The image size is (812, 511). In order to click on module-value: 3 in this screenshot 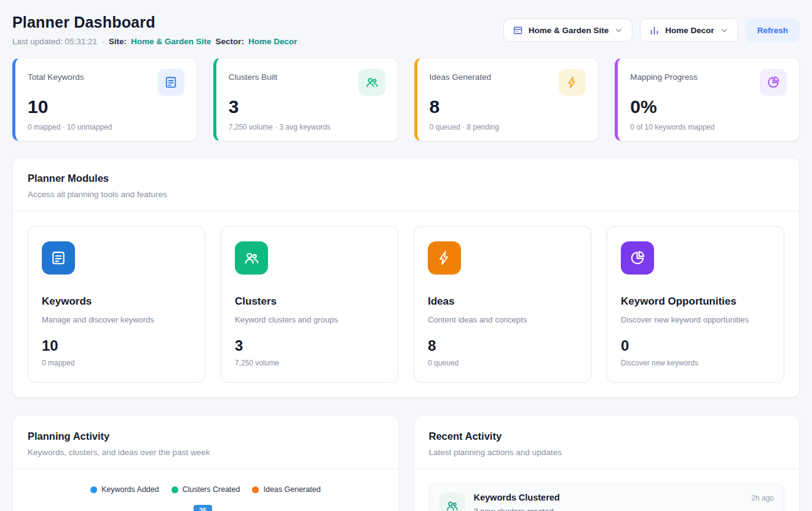, I will do `click(310, 346)`.